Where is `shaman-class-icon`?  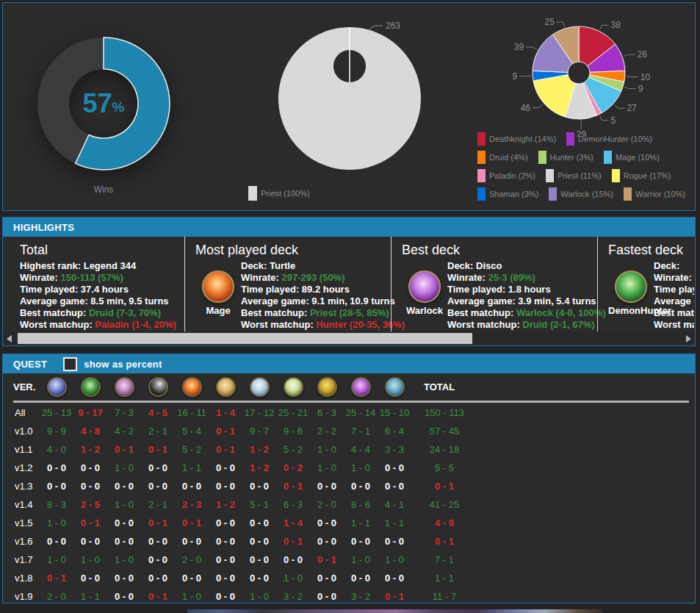
shaman-class-icon is located at coordinates (328, 387).